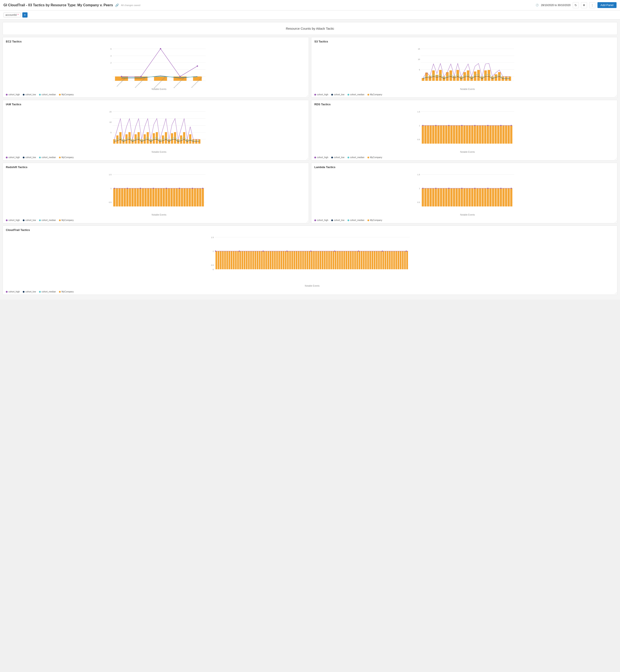  Describe the element at coordinates (464, 220) in the screenshot. I see `lambda-legend: cohort_high cohort_low cohort_median MyC…` at that location.